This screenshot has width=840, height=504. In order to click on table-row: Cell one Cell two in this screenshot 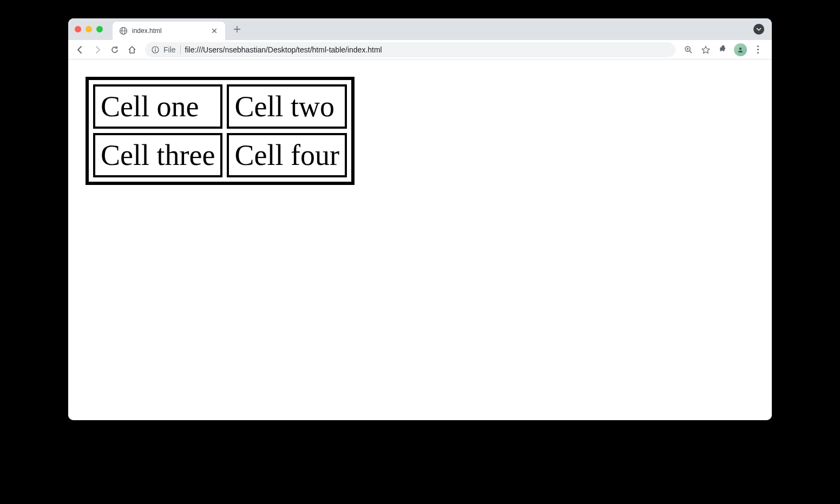, I will do `click(220, 107)`.